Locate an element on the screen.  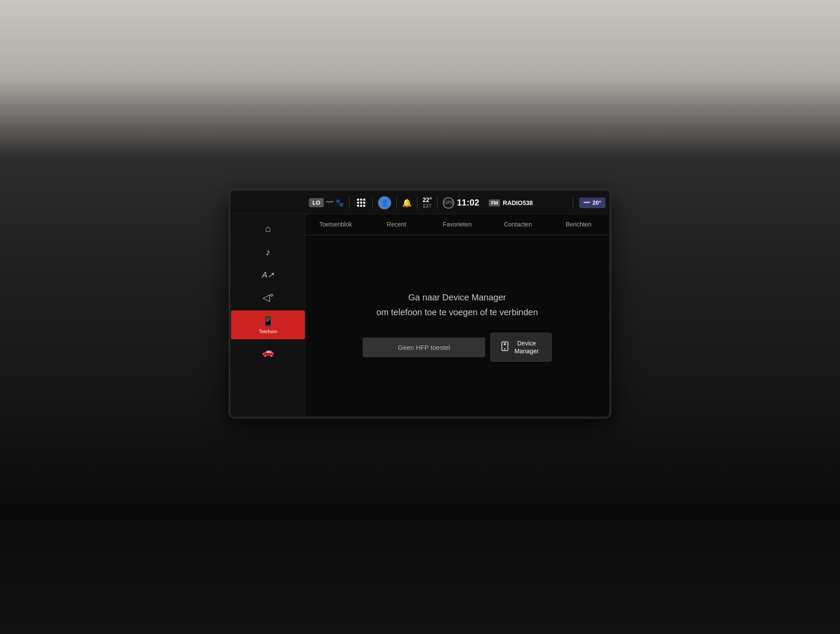
phone-icon: 📱 is located at coordinates (268, 321).